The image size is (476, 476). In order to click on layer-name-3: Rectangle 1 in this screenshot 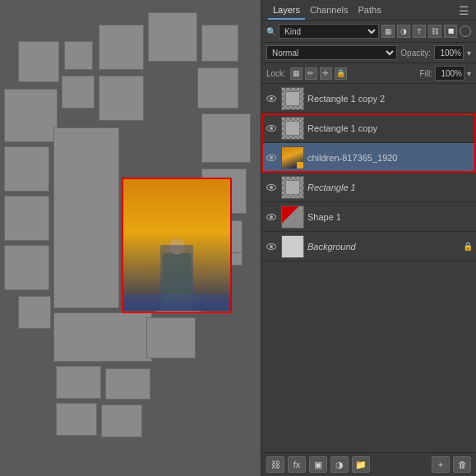, I will do `click(390, 187)`.